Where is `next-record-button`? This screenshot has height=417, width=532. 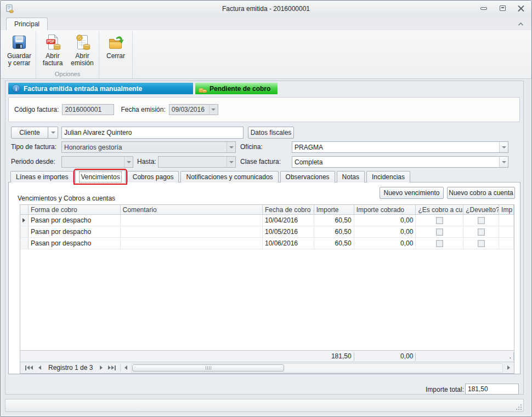
next-record-button is located at coordinates (101, 368).